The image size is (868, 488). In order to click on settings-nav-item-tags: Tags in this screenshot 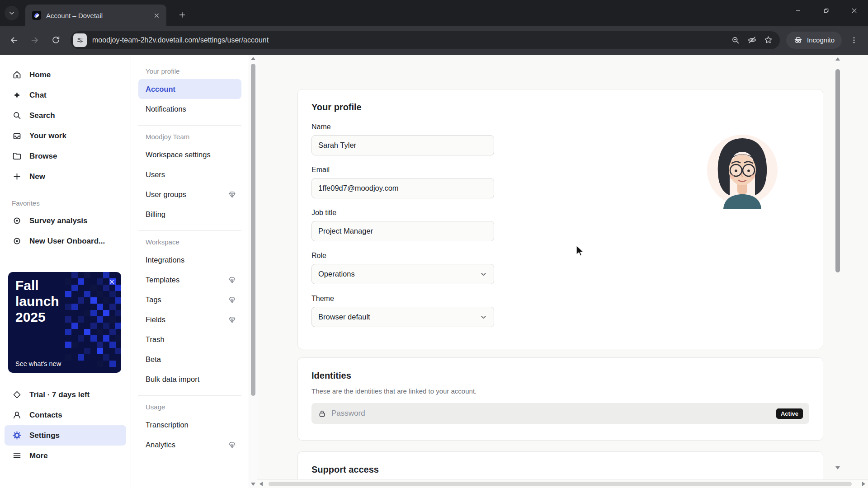, I will do `click(190, 300)`.